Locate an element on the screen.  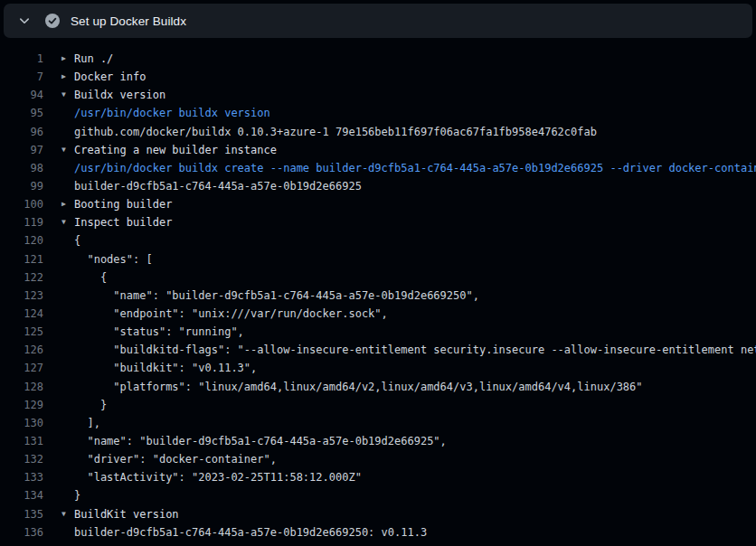
line-number: 125 is located at coordinates (22, 332).